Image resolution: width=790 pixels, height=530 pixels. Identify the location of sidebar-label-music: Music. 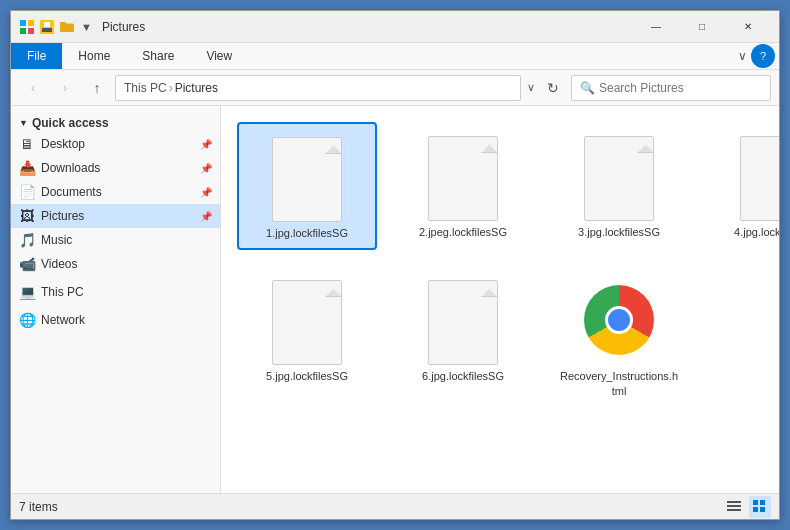
(126, 240).